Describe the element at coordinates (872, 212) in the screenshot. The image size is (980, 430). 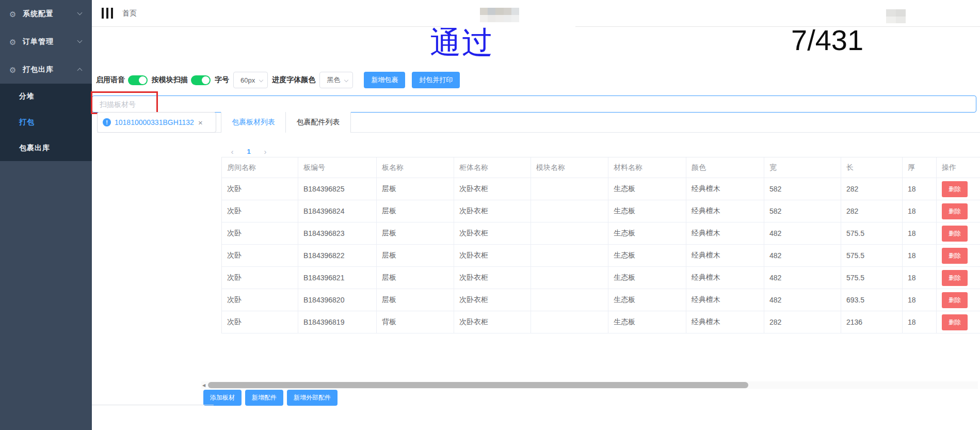
I see `cell-length: 282` at that location.